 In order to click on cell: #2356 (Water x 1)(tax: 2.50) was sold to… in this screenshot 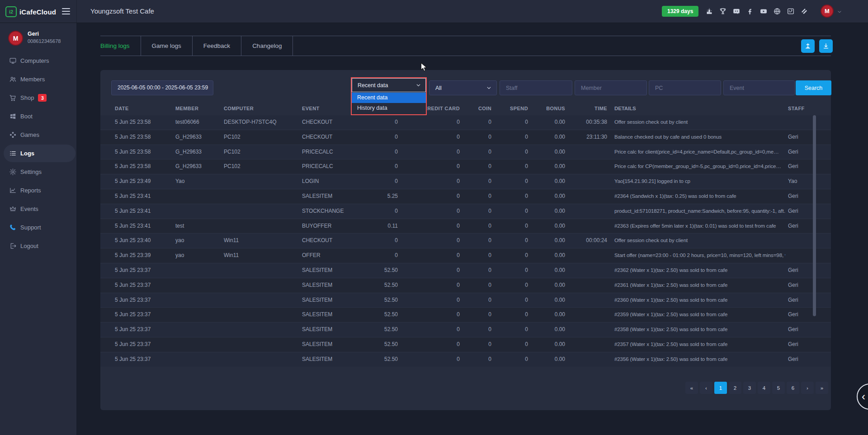, I will do `click(696, 360)`.